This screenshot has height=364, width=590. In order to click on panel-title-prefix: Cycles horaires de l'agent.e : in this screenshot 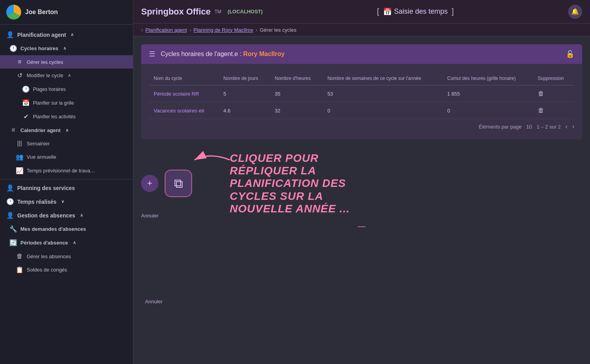, I will do `click(202, 54)`.